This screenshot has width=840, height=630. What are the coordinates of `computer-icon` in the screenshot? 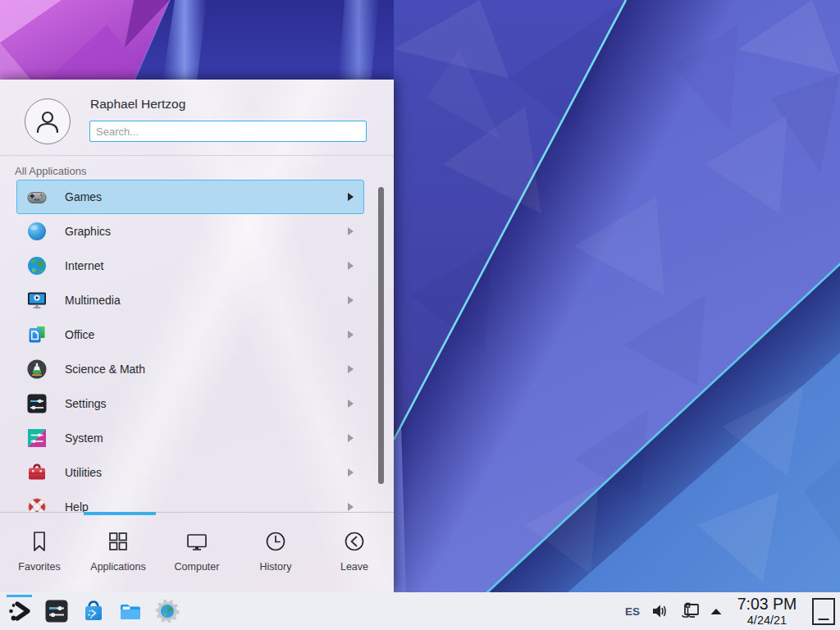 It's located at (197, 541).